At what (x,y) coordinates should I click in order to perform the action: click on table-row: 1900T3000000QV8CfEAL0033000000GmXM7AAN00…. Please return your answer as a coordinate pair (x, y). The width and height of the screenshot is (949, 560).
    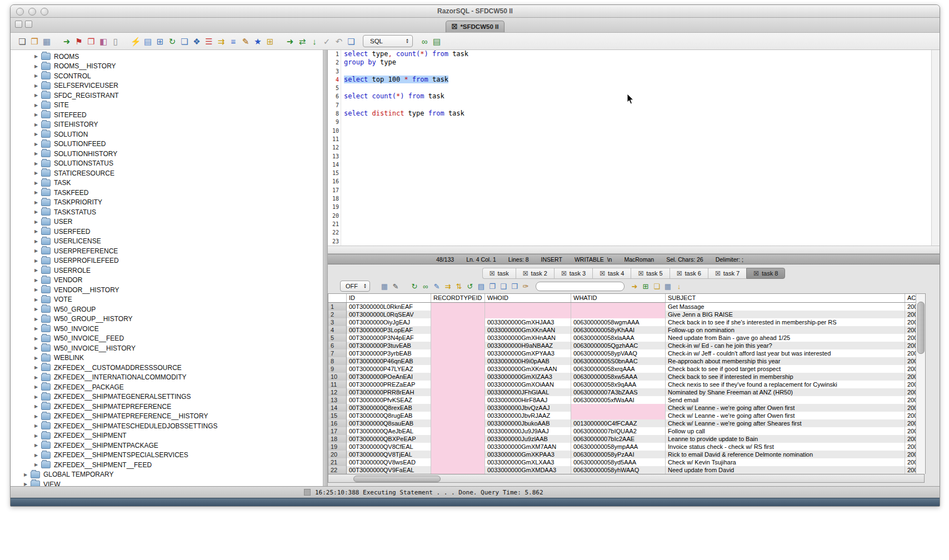
    Looking at the image, I should click on (622, 447).